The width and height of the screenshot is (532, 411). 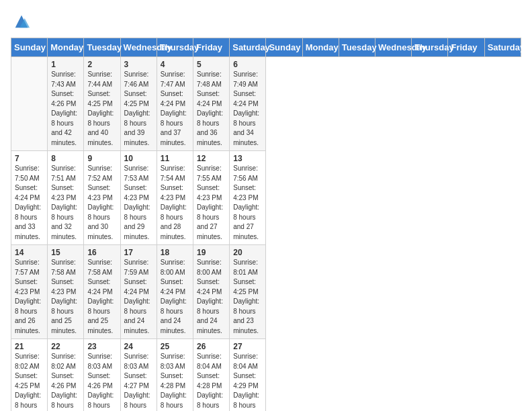 What do you see at coordinates (102, 158) in the screenshot?
I see `day-number: 9` at bounding box center [102, 158].